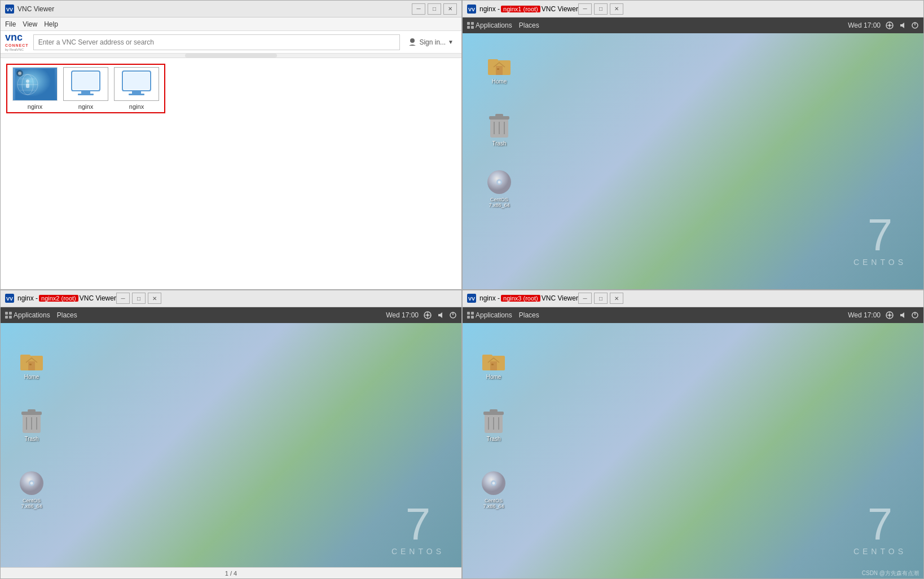  I want to click on trash-img-r1, so click(499, 126).